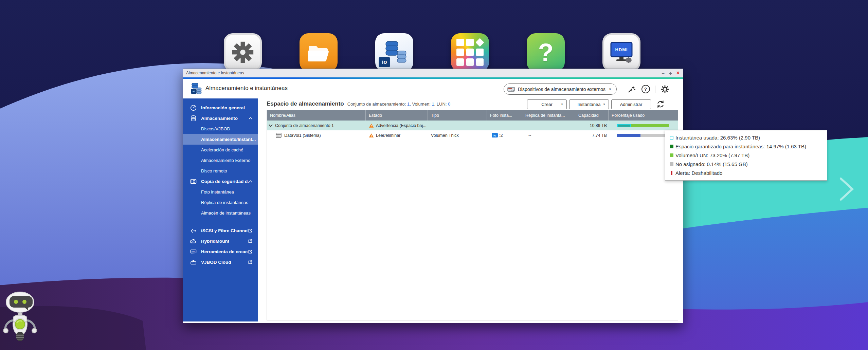  What do you see at coordinates (672, 155) in the screenshot?
I see `volume-lun-swatch` at bounding box center [672, 155].